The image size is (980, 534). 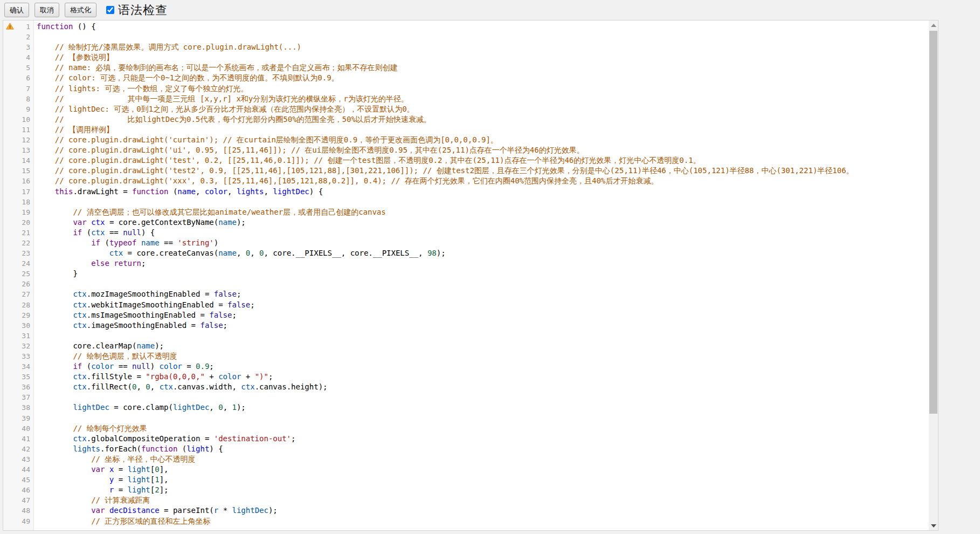 I want to click on code-line: 24 else return;, so click(x=466, y=263).